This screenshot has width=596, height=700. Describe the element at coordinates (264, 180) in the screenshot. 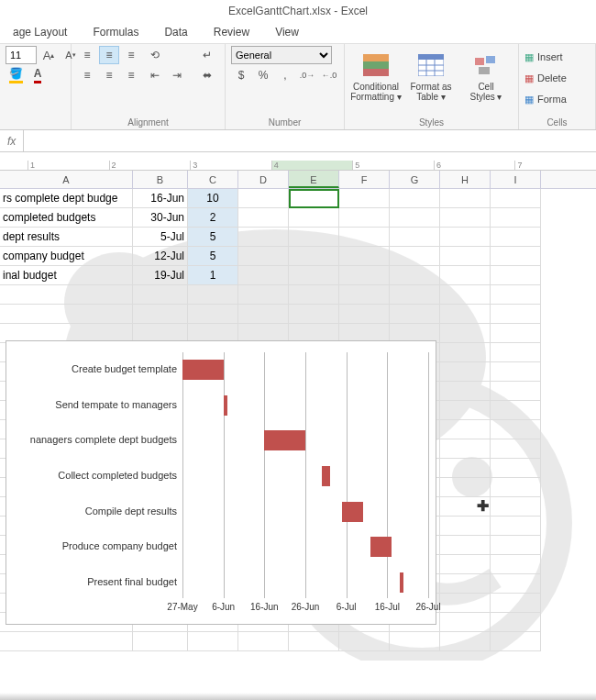

I see `column-header-D: D` at that location.